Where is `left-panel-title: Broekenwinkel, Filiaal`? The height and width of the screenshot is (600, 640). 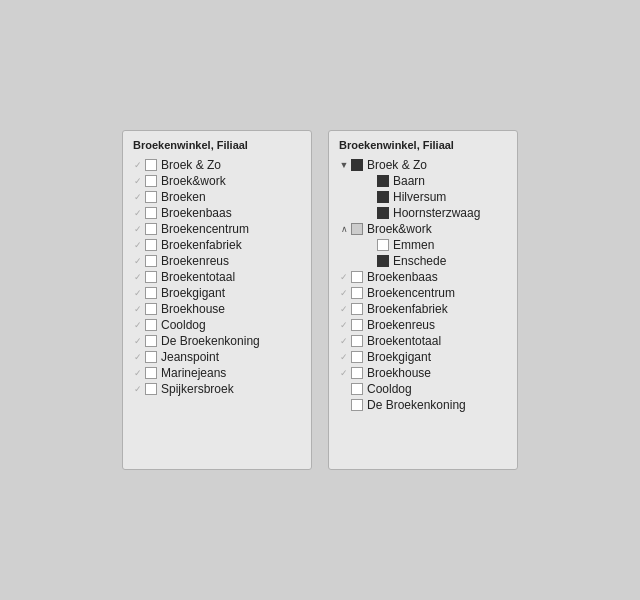
left-panel-title: Broekenwinkel, Filiaal is located at coordinates (217, 145).